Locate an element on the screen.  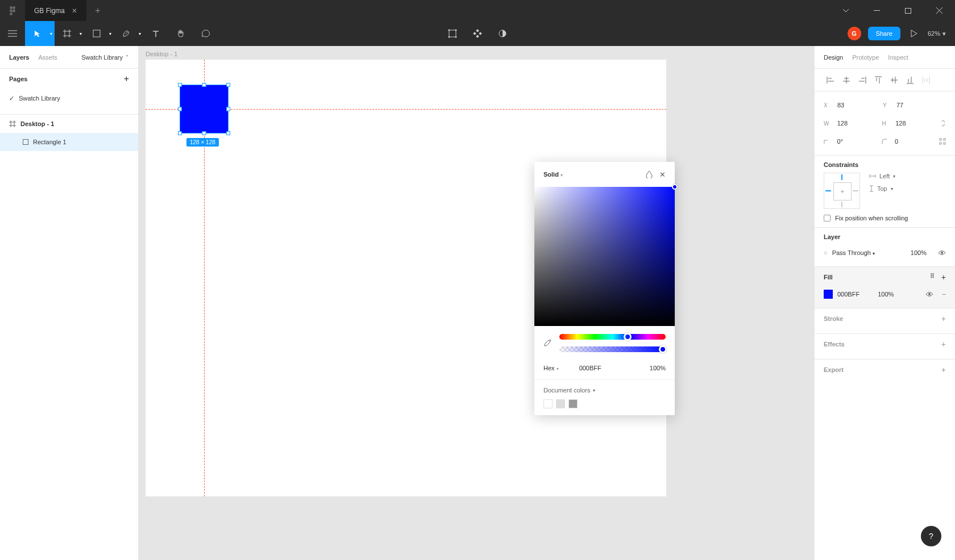
link-dimensions-icon is located at coordinates (943, 123).